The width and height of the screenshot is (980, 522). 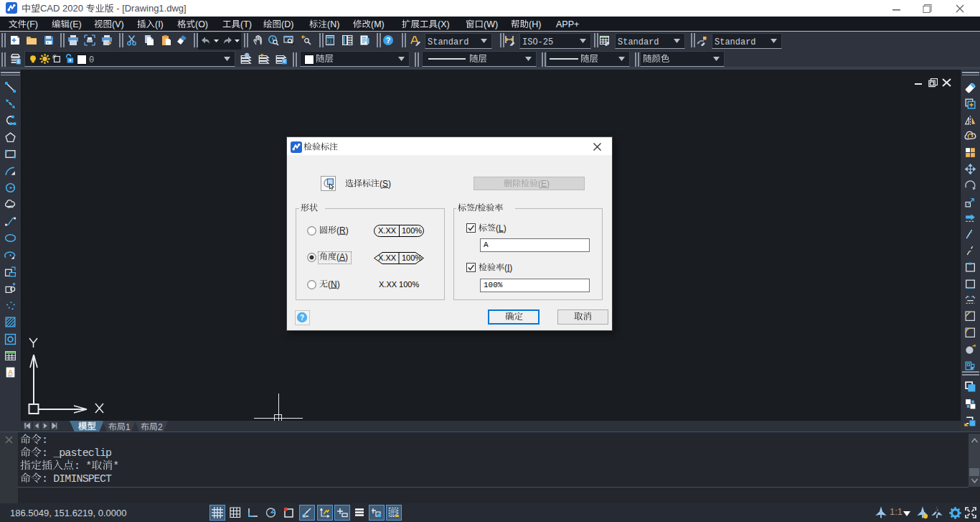 What do you see at coordinates (77, 480) in the screenshot?
I see `svg-text:: DIMINSPECT: : DIMINSPECT` at bounding box center [77, 480].